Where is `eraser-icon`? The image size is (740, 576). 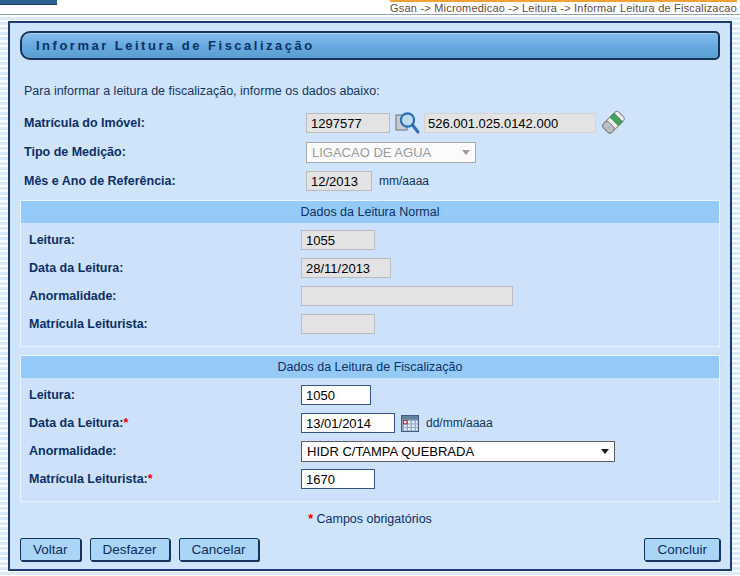 eraser-icon is located at coordinates (612, 123).